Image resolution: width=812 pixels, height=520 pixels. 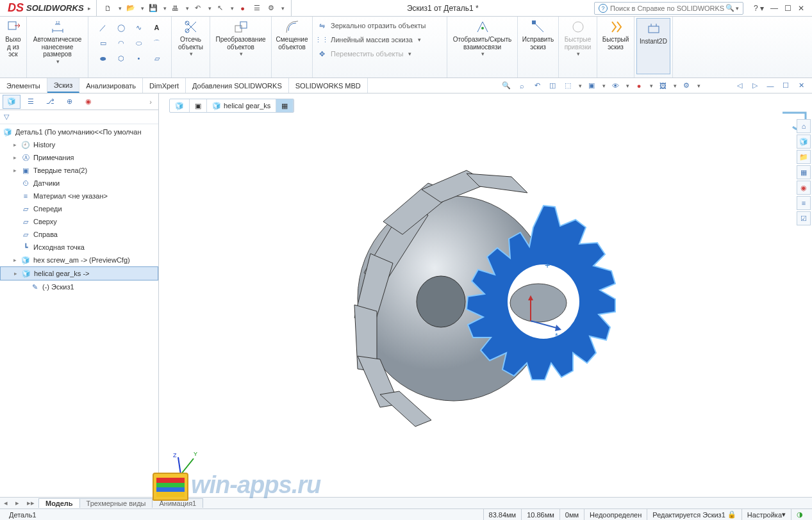 I want to click on tab-3d-views: Трехмерные виды, so click(x=117, y=503).